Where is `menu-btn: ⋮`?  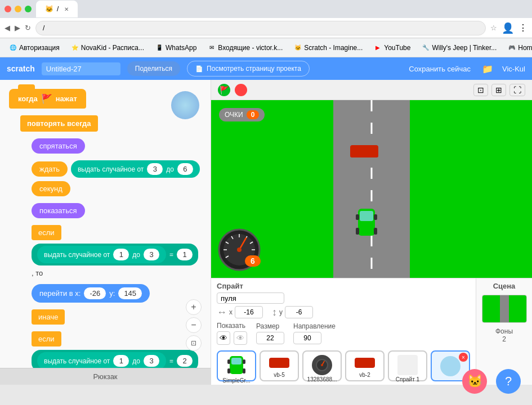
menu-btn: ⋮ is located at coordinates (523, 28).